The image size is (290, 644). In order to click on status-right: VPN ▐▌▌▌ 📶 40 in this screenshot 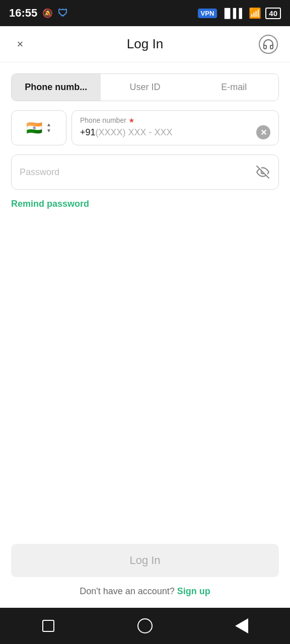, I will do `click(240, 13)`.